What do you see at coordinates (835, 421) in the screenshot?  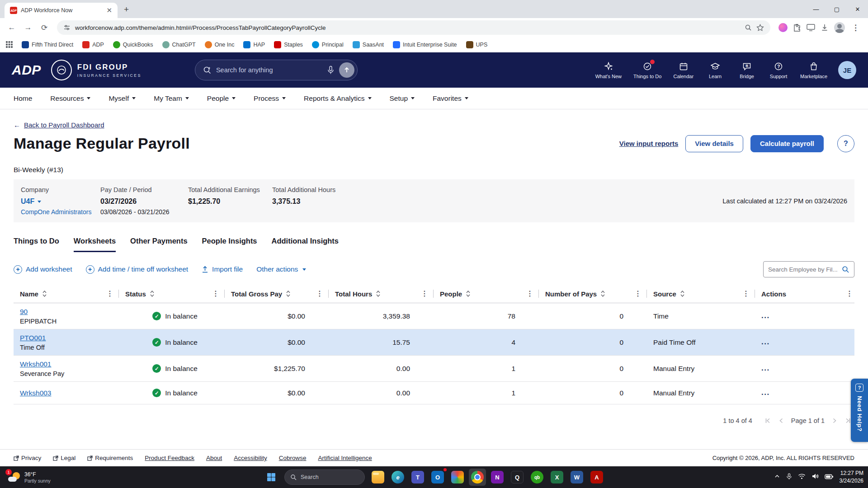 I see `next-page-icon` at bounding box center [835, 421].